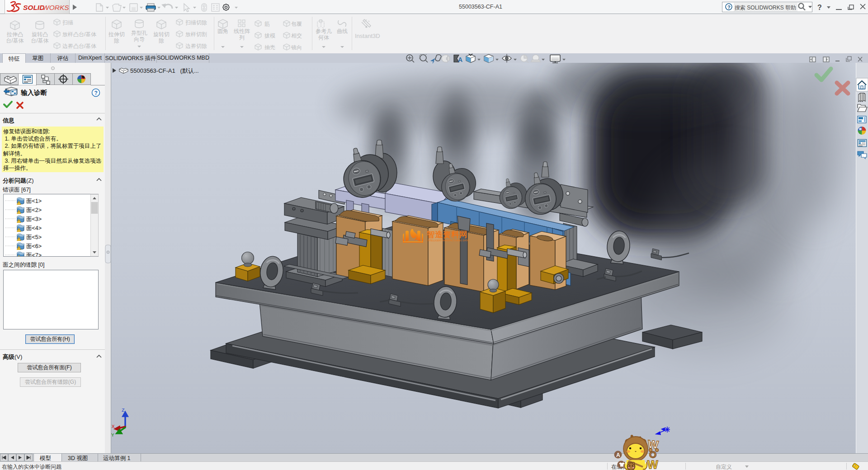  What do you see at coordinates (123, 410) in the screenshot?
I see `svg-text: Z` at bounding box center [123, 410].